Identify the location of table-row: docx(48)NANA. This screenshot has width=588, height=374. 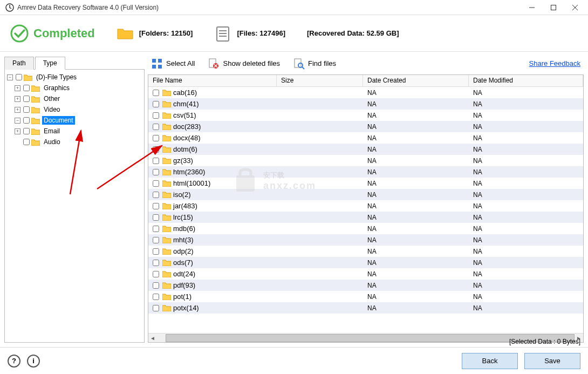
(366, 138).